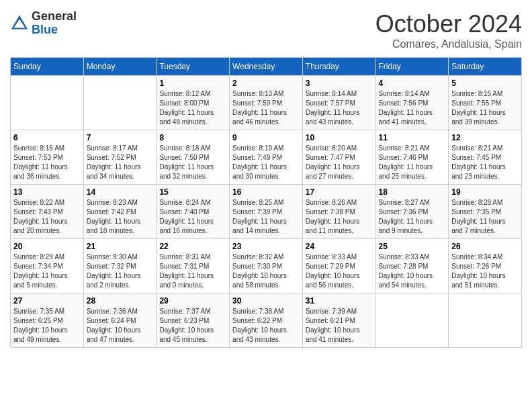  I want to click on logo: General Blue, so click(43, 24).